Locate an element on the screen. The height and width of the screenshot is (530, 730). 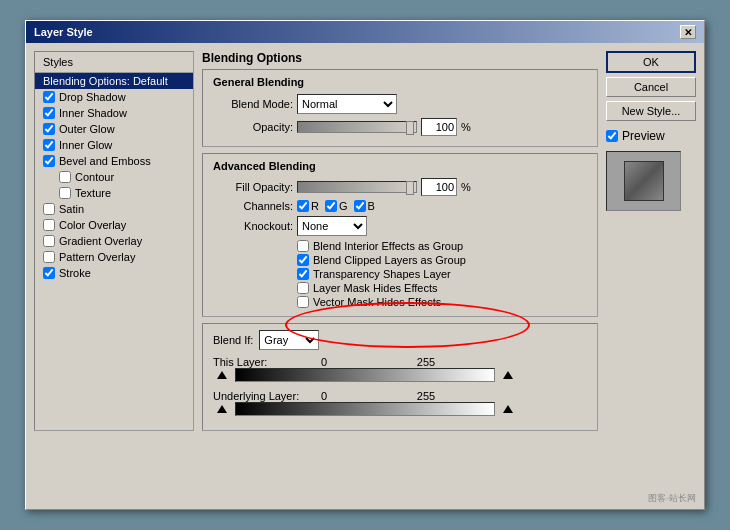
this-layer-container: This Layer: 0 255 is located at coordinates (400, 369).